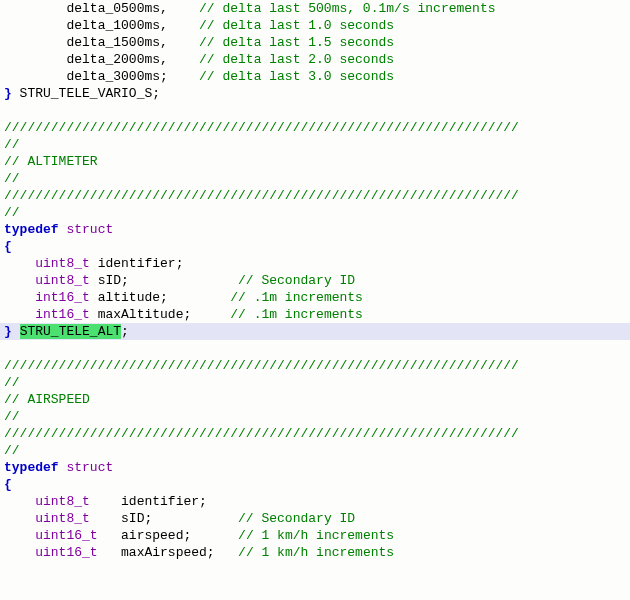 The width and height of the screenshot is (630, 600). I want to click on code-line: int16_t maxAltitude; // .1m increments, so click(315, 314).